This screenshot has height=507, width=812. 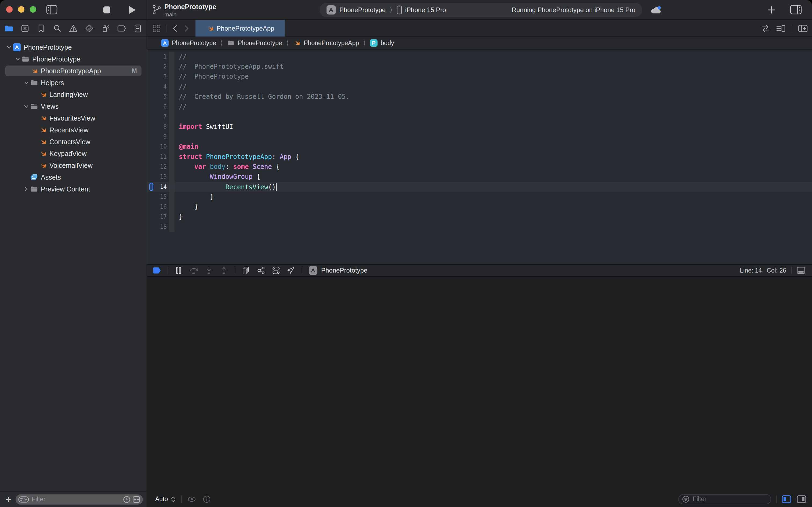 I want to click on line-number: 10, so click(x=157, y=147).